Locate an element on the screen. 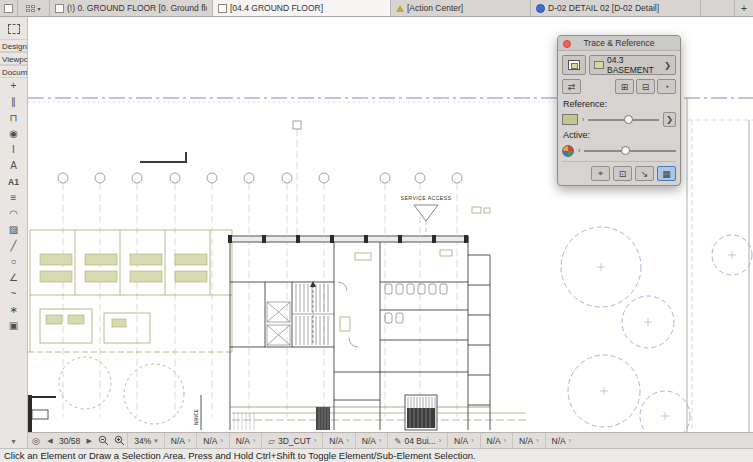  tab-action-center: [Action Center] is located at coordinates (461, 8).